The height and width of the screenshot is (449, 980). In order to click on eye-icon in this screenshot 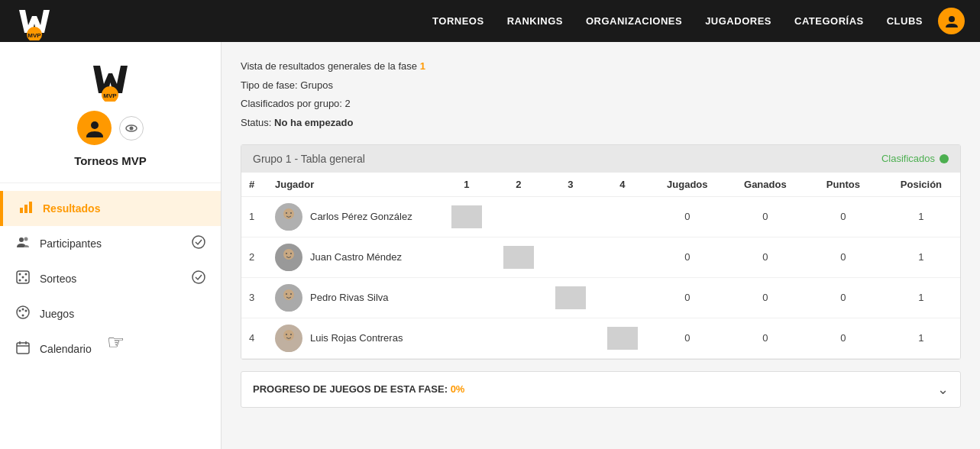, I will do `click(131, 128)`.